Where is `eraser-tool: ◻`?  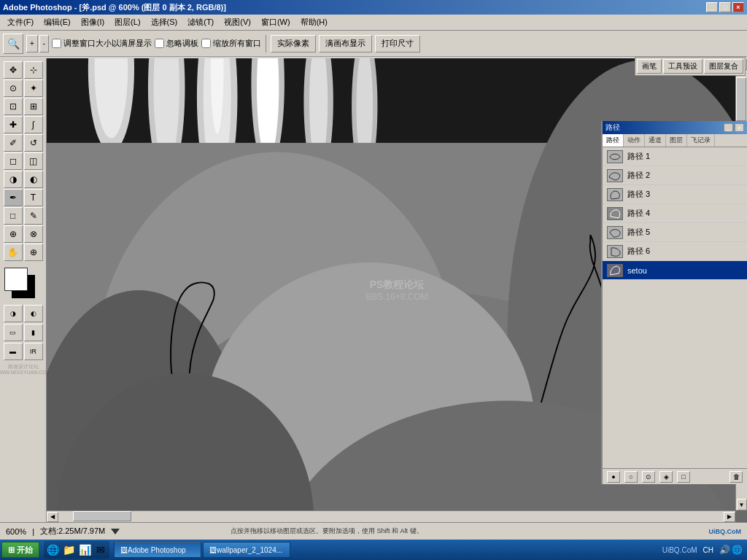
eraser-tool: ◻ is located at coordinates (13, 161).